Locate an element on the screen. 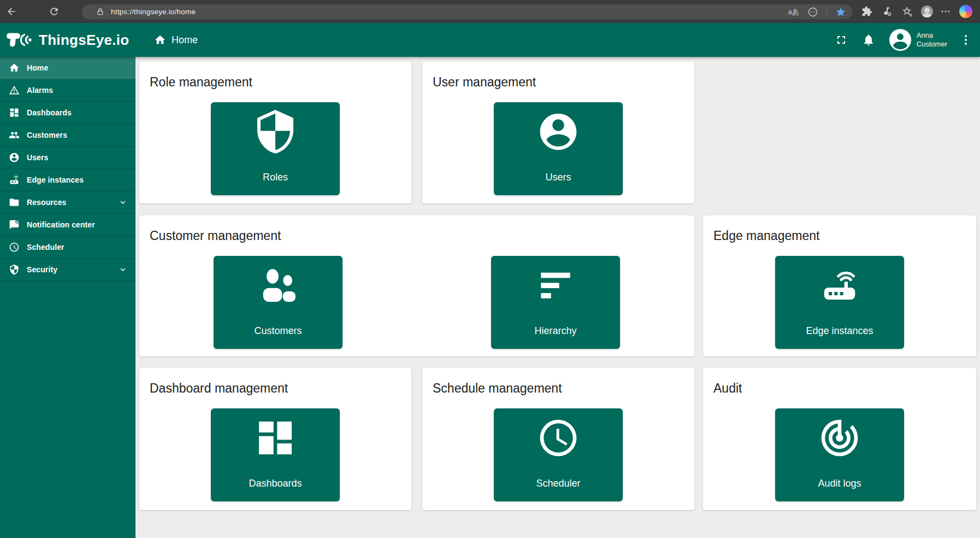 The image size is (980, 538). sidebar-item-dashboards: Dashboards is located at coordinates (68, 113).